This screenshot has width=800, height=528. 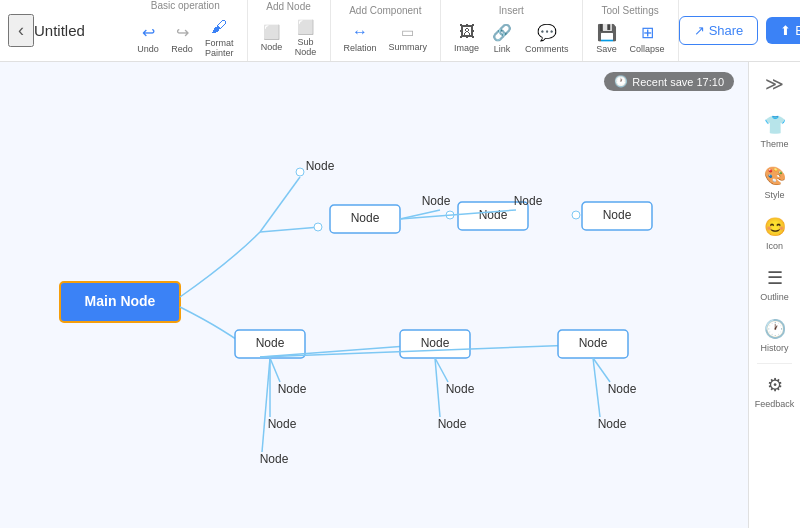 What do you see at coordinates (774, 392) in the screenshot?
I see `panel-item-feedback: ⚙ Feedback` at bounding box center [774, 392].